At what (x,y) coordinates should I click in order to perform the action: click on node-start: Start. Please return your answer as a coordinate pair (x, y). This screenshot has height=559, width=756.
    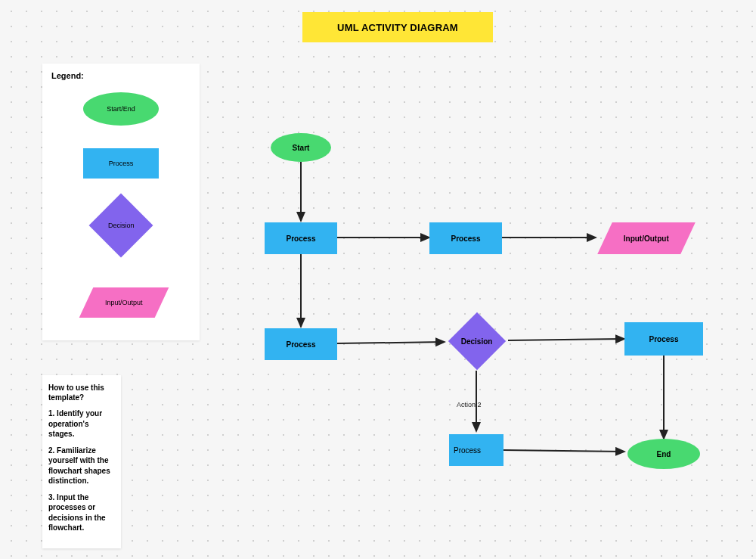
    Looking at the image, I should click on (301, 148).